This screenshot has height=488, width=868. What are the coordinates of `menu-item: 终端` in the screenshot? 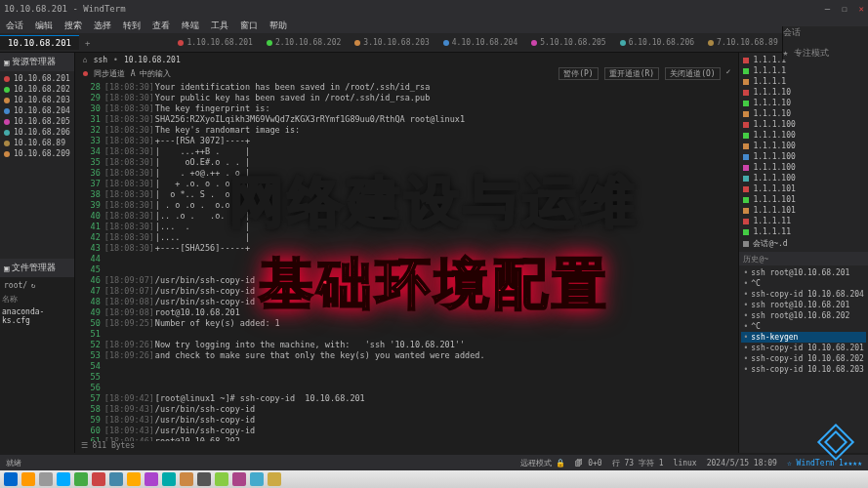 It's located at (190, 25).